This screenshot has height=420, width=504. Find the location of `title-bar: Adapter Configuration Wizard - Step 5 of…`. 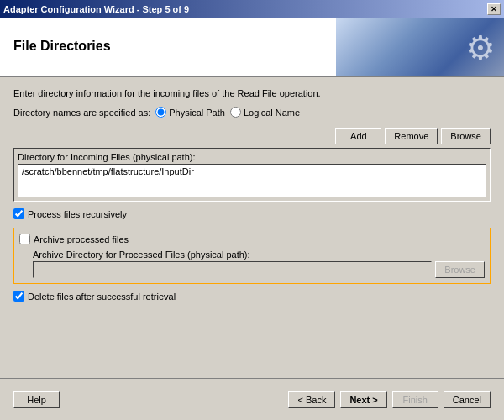

title-bar: Adapter Configuration Wizard - Step 5 of… is located at coordinates (252, 9).